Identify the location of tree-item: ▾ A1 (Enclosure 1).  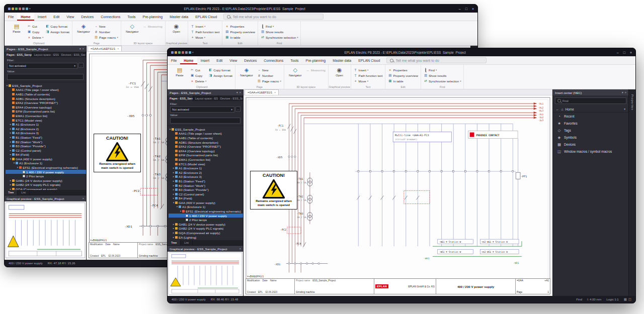
(206, 207).